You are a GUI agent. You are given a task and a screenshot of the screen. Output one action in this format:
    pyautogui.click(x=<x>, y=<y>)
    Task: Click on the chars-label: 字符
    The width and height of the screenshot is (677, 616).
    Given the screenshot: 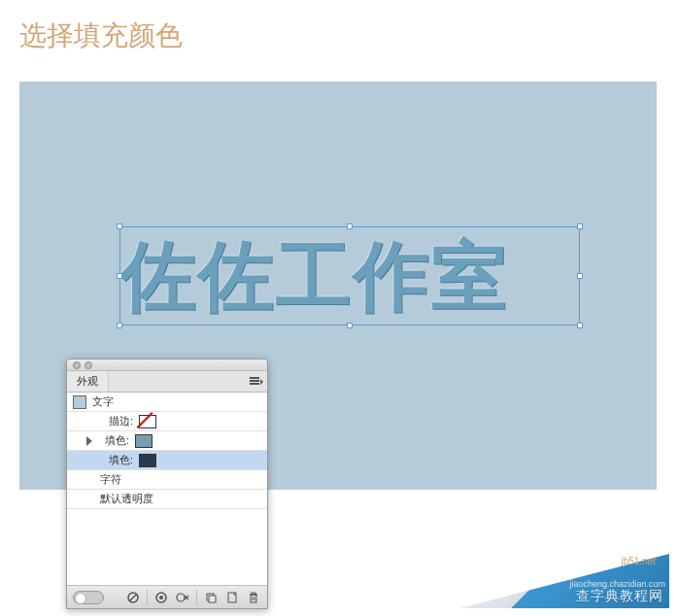 What is the action you would take?
    pyautogui.click(x=111, y=480)
    